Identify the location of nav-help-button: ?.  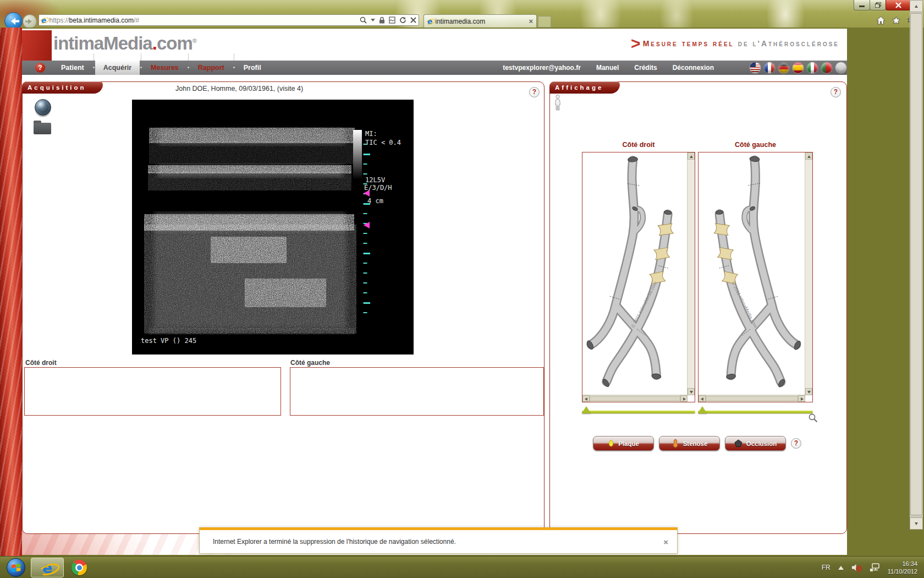
(40, 68).